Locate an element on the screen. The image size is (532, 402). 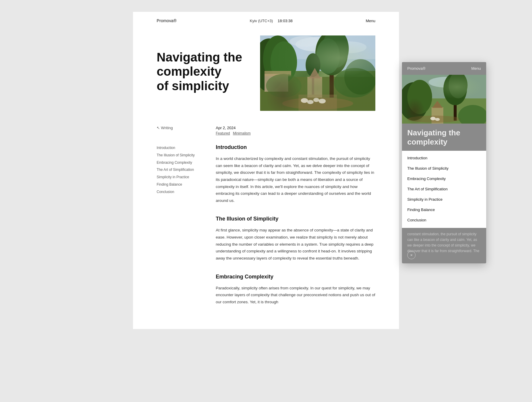
toc-item-conclusion: Conclusion is located at coordinates (186, 192).